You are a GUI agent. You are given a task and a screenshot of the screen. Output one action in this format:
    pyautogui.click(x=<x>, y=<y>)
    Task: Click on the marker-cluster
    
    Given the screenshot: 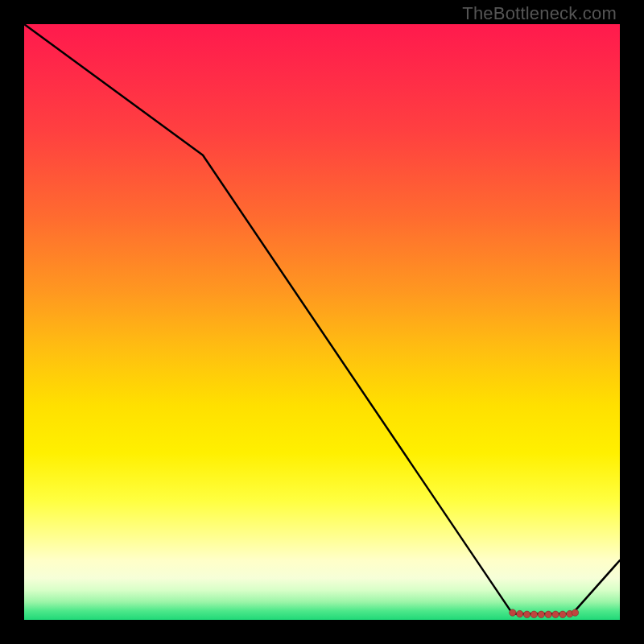 What is the action you would take?
    pyautogui.click(x=544, y=613)
    